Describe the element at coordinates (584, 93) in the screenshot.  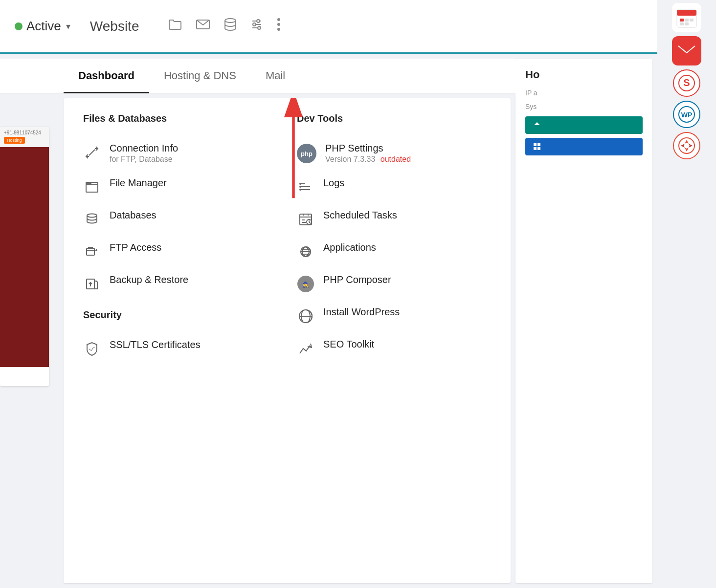
I see `ip-field: IP a` at that location.